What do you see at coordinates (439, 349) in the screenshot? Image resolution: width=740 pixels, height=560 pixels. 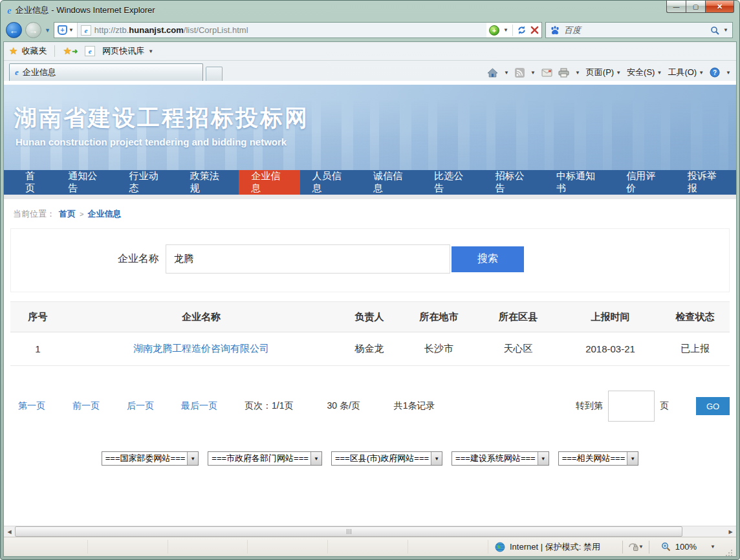 I see `cell-city: 长沙市` at bounding box center [439, 349].